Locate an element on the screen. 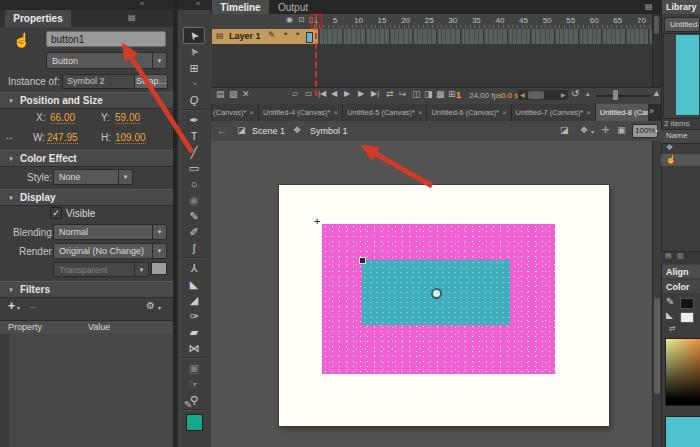  symbol-type-dropdown: Button ▼ is located at coordinates (106, 60).